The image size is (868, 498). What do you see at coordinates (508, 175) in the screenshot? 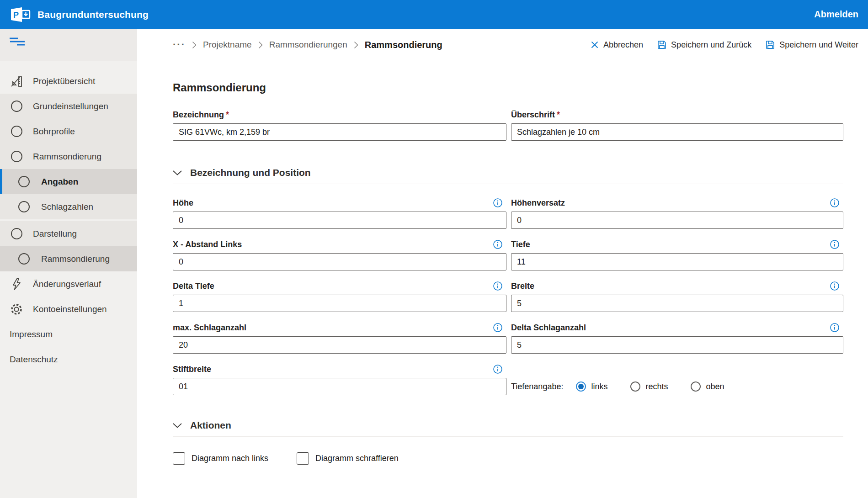
I see `section-bezeichnung-und-position: Bezeichnung und Position` at bounding box center [508, 175].